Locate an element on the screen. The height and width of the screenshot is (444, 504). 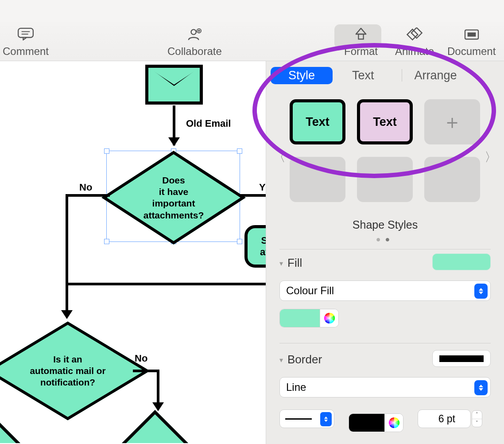
decision-automatic-text: Is it an automatic mail or notification? is located at coordinates (68, 371).